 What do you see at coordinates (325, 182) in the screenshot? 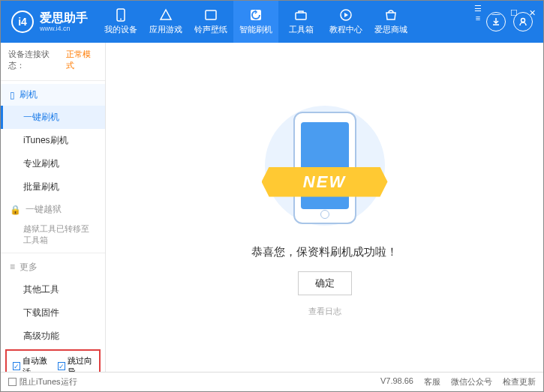
I see `new-banner: NEW` at bounding box center [325, 182].